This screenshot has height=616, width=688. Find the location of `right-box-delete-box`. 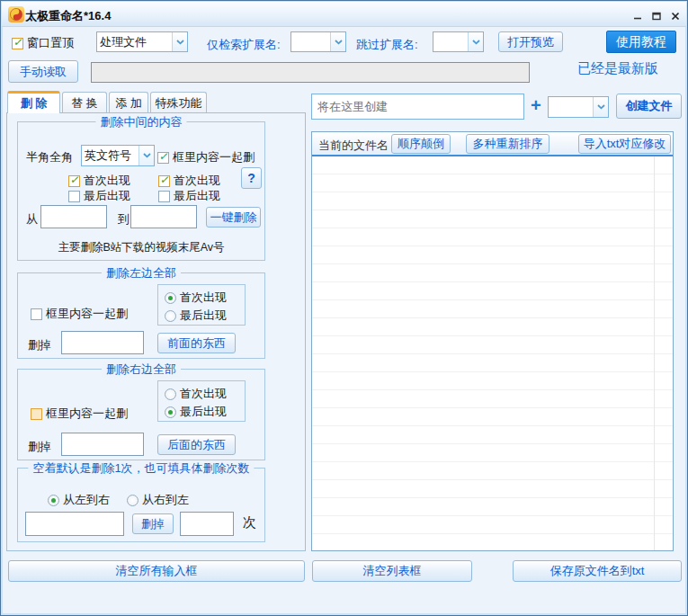

right-box-delete-box is located at coordinates (36, 414).